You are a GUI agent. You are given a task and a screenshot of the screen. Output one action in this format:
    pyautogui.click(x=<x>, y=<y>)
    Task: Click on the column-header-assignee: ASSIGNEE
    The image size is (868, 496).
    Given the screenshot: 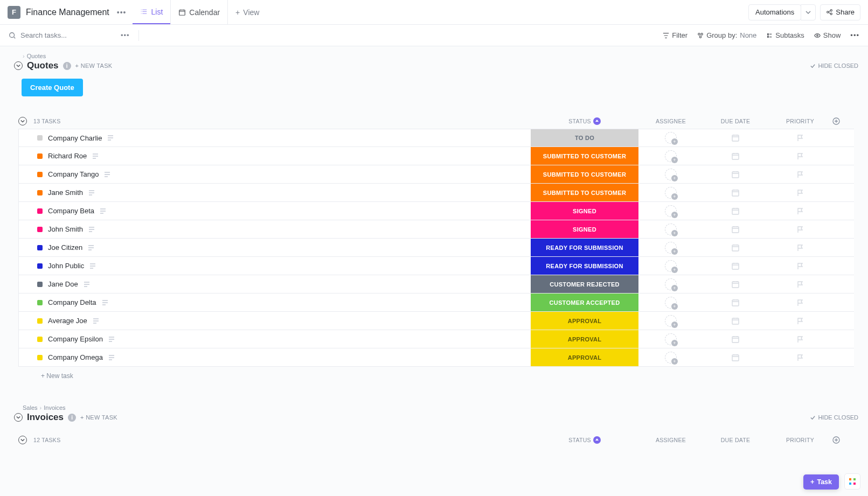 What is the action you would take?
    pyautogui.click(x=671, y=121)
    